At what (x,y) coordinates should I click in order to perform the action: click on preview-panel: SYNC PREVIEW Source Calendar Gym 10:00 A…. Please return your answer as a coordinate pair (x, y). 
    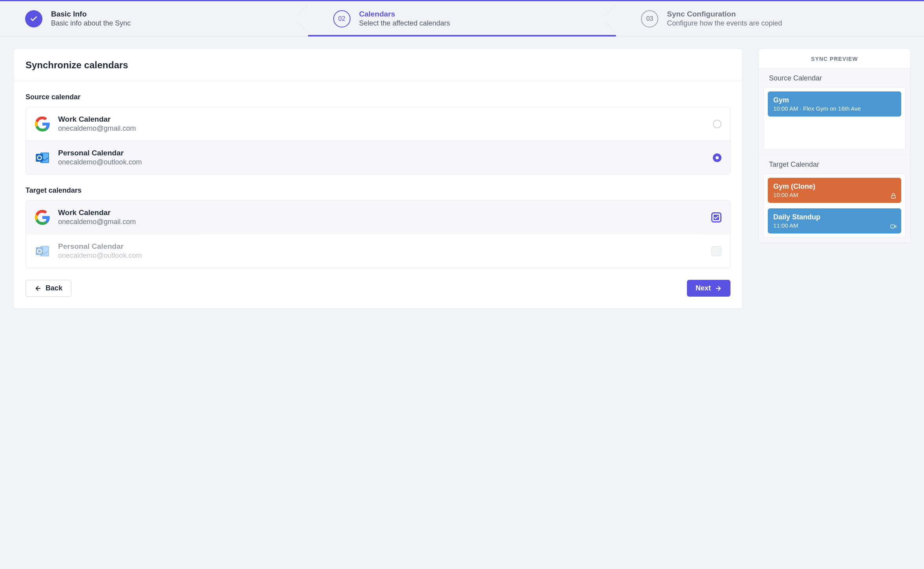
    Looking at the image, I should click on (835, 146).